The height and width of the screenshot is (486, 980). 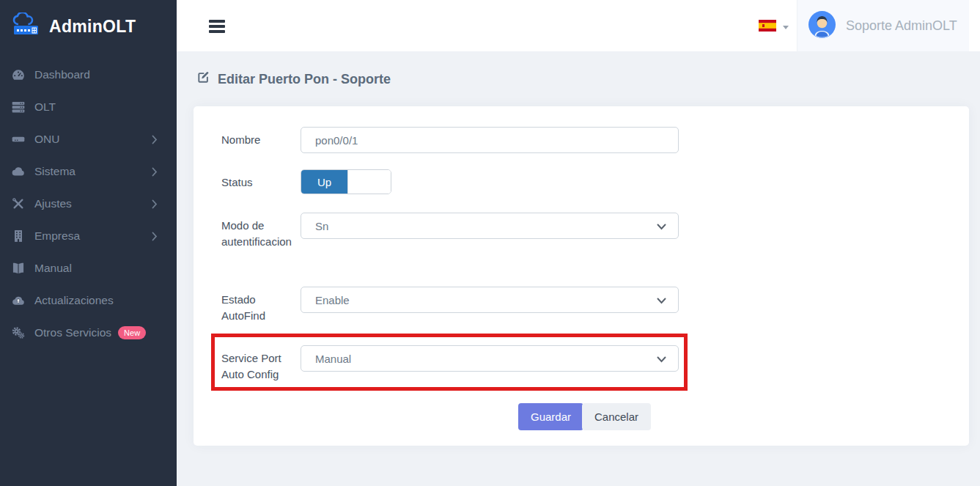 I want to click on cancel-button: Cancelar, so click(x=616, y=416).